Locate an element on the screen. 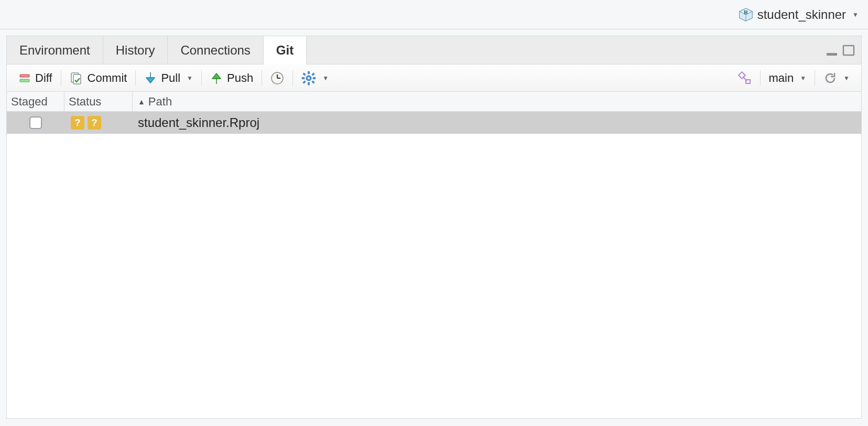 The image size is (868, 426). branch-graph-button is located at coordinates (745, 78).